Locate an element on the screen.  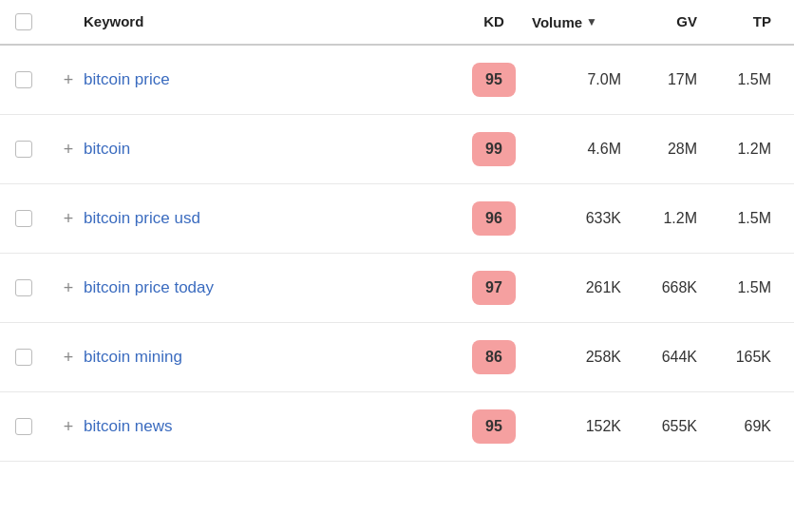
kd-cell-0: 95 is located at coordinates (494, 80).